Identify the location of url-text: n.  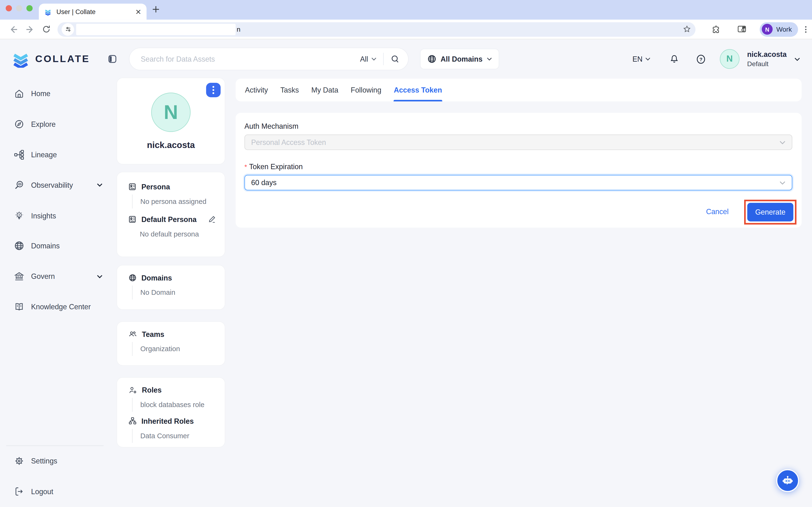
(460, 30).